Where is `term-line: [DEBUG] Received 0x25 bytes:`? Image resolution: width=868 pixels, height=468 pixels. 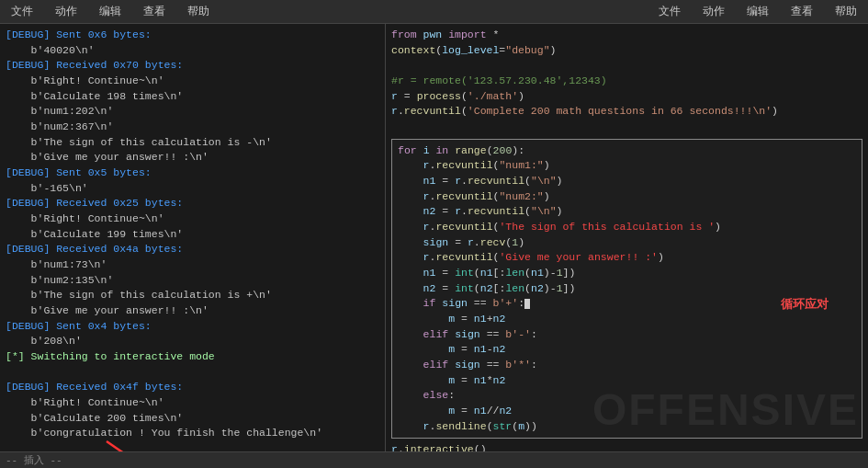
term-line: [DEBUG] Received 0x25 bytes: is located at coordinates (193, 204).